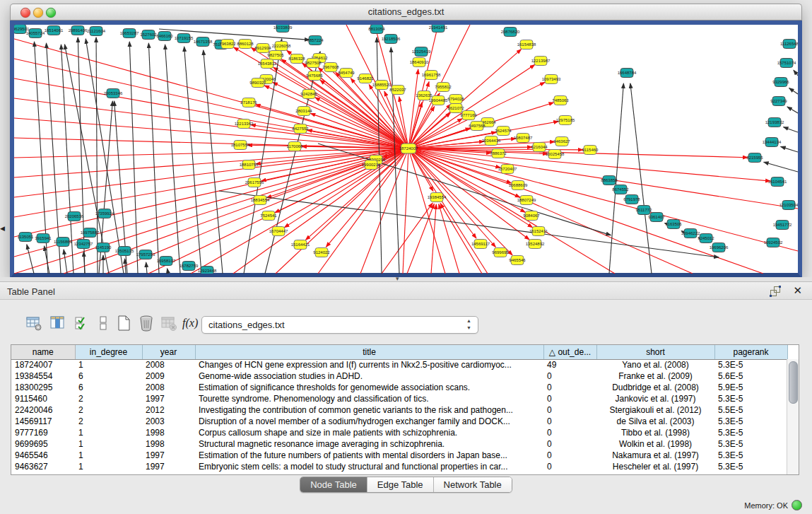  What do you see at coordinates (377, 30) in the screenshot?
I see `graph-node: 8813054` at bounding box center [377, 30].